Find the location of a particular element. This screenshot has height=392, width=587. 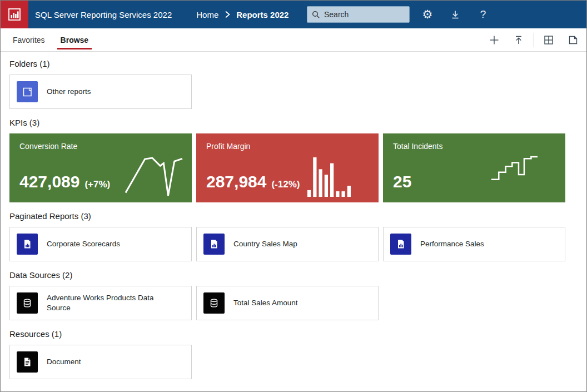

search-box is located at coordinates (358, 14).